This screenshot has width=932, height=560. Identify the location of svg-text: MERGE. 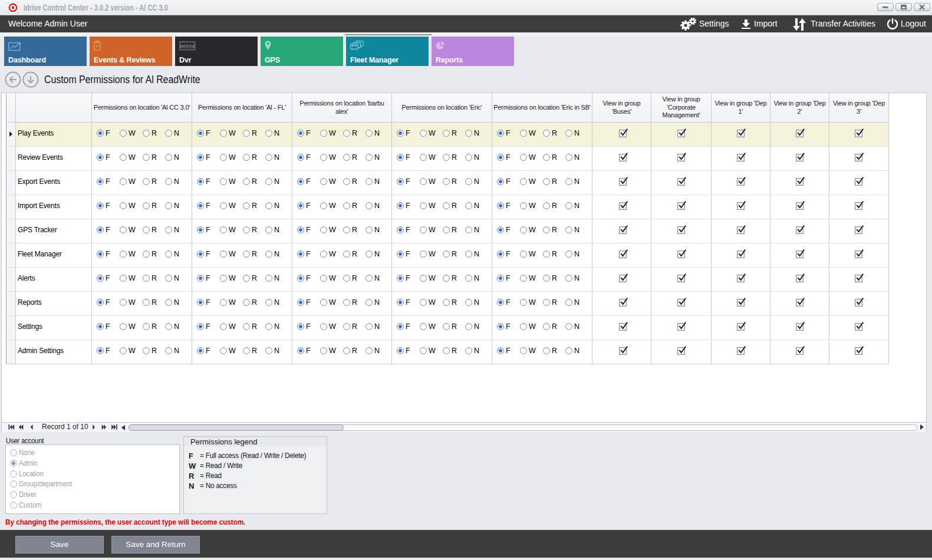
(187, 46).